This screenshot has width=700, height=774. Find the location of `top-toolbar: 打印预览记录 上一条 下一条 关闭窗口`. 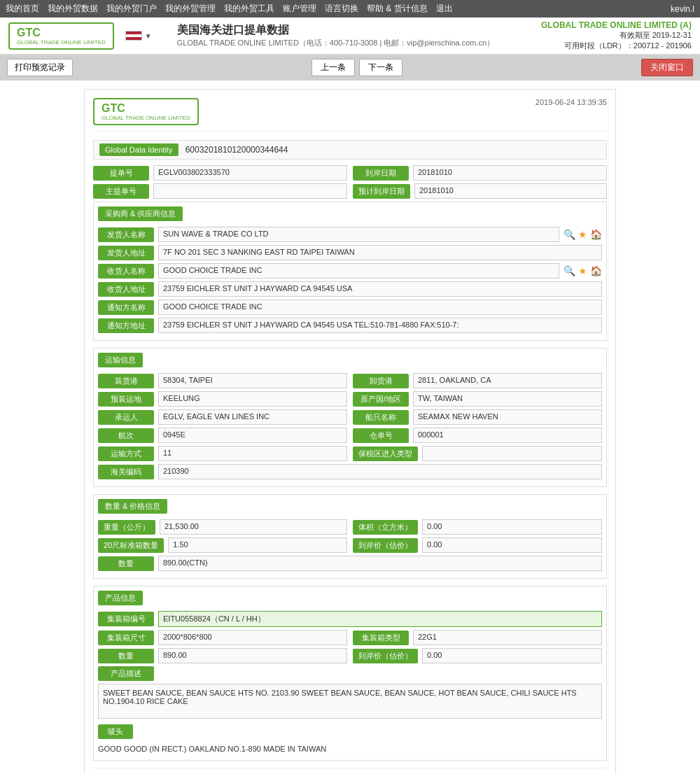

top-toolbar: 打印预览记录 上一条 下一条 关闭窗口 is located at coordinates (350, 67).